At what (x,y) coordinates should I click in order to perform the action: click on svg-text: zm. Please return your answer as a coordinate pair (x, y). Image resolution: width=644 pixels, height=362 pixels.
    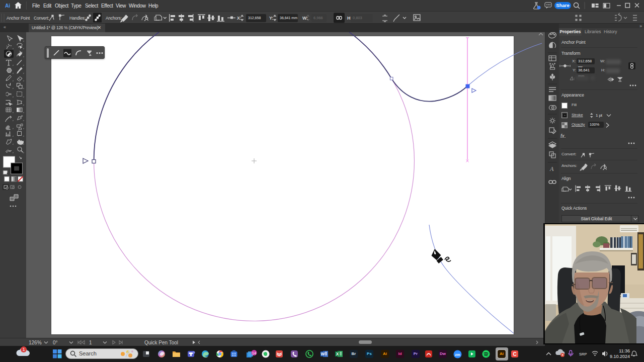
    Looking at the image, I should click on (458, 355).